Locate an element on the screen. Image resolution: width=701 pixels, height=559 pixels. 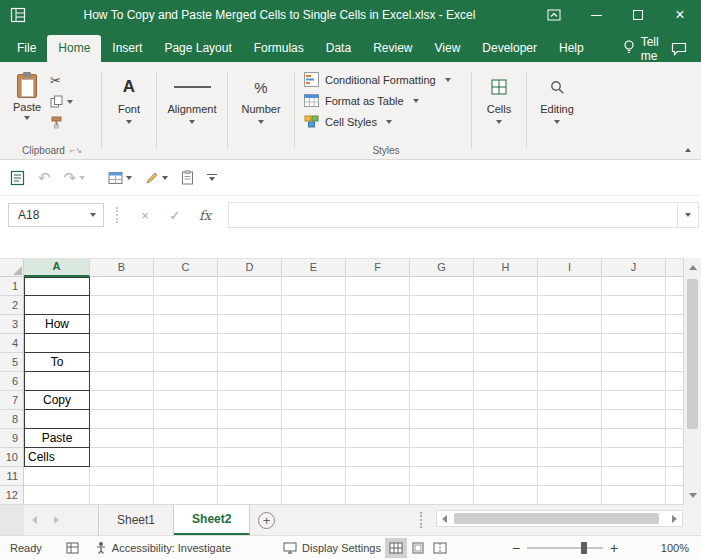
cell-E3 is located at coordinates (314, 324).